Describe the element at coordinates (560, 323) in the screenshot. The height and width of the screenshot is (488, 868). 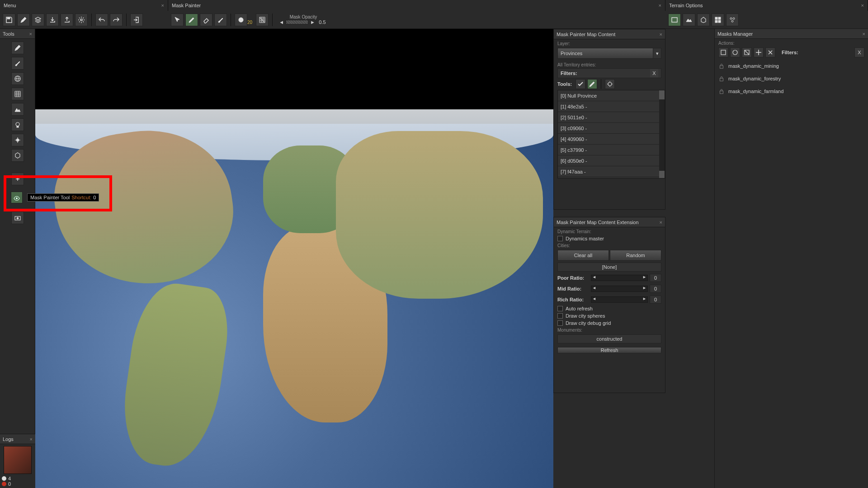
I see `draw-city-debug-grid-checkbox` at that location.